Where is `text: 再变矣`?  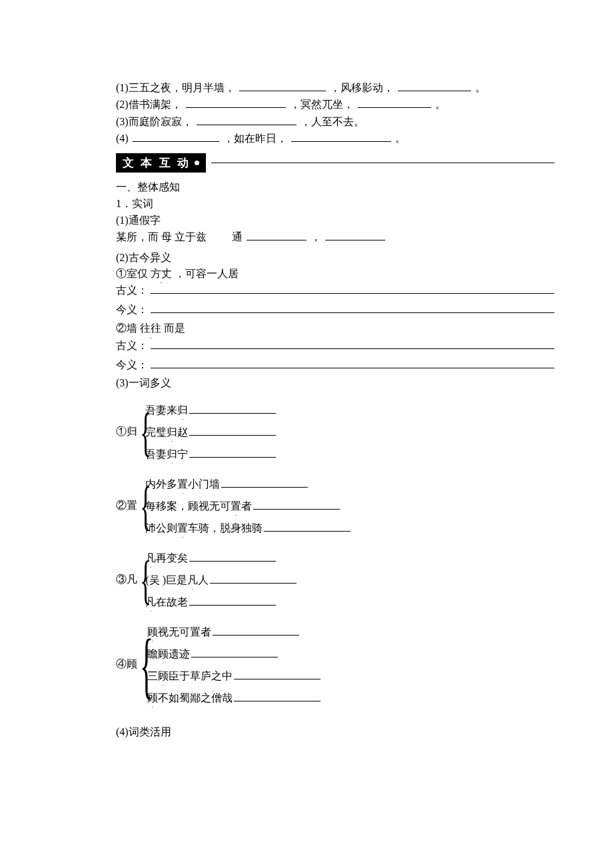 text: 再变矣 is located at coordinates (172, 558).